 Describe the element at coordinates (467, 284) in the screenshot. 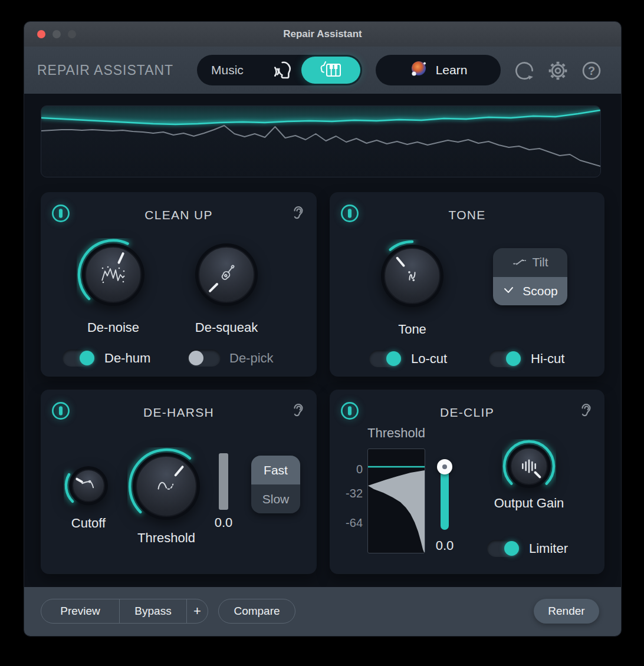

I see `tone-panel: TONE Tone Tilt` at that location.